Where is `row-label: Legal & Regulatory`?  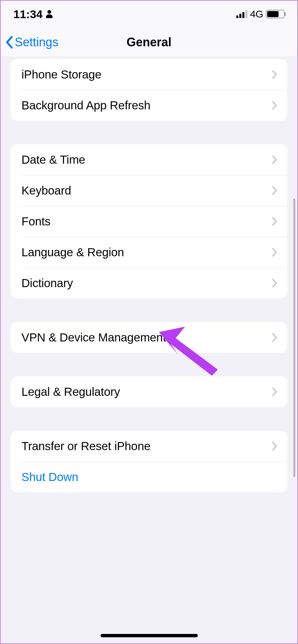 row-label: Legal & Regulatory is located at coordinates (147, 392).